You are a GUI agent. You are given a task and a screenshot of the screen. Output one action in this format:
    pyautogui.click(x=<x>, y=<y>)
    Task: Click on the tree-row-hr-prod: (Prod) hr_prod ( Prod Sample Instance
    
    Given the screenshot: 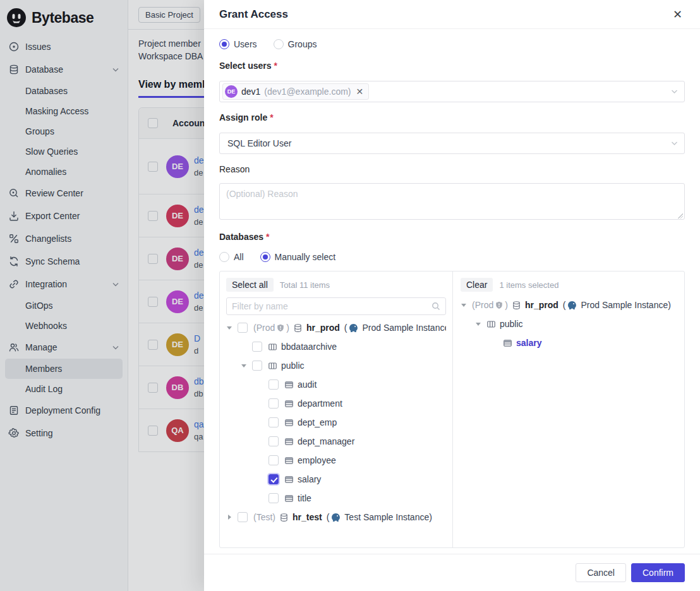 What is the action you would take?
    pyautogui.click(x=336, y=328)
    